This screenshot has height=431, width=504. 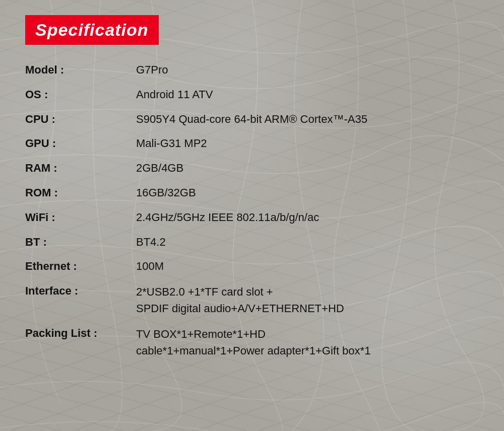 What do you see at coordinates (252, 243) in the screenshot?
I see `spec-row-bt: BT : BT4.2` at bounding box center [252, 243].